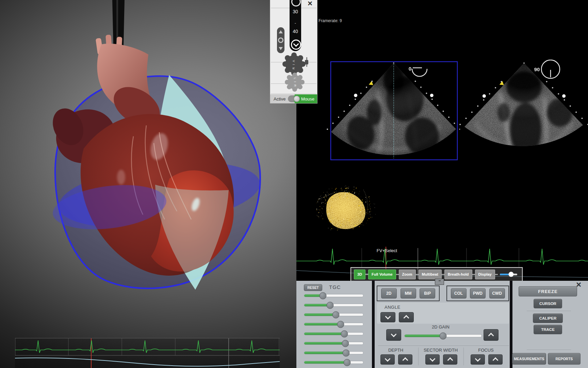 The width and height of the screenshot is (588, 368). What do you see at coordinates (408, 293) in the screenshot?
I see `imaging-mode-group: 2D MM BiP` at bounding box center [408, 293].